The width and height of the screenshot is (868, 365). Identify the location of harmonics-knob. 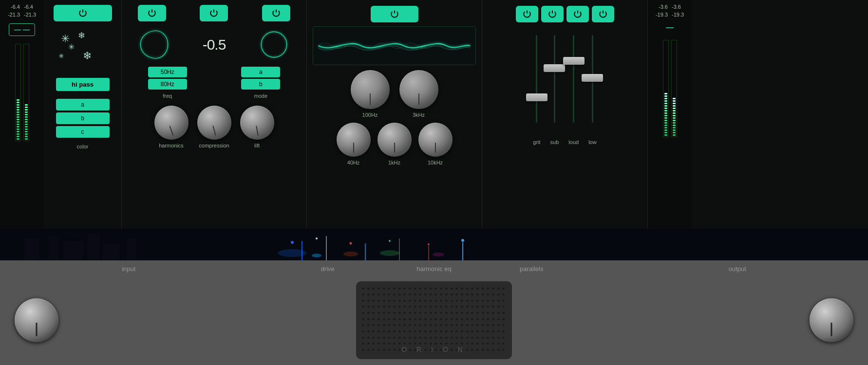
(171, 123).